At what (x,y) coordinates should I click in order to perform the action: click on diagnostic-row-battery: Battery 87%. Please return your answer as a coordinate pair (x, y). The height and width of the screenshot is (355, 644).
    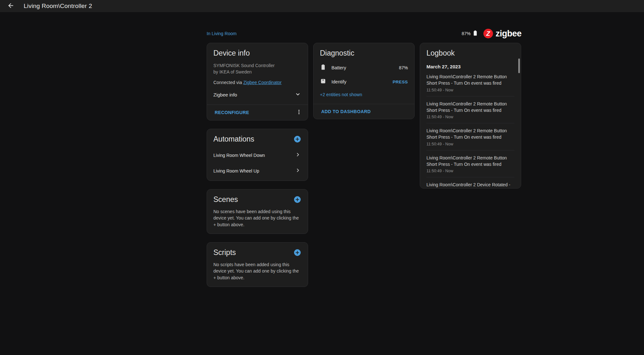
    Looking at the image, I should click on (364, 68).